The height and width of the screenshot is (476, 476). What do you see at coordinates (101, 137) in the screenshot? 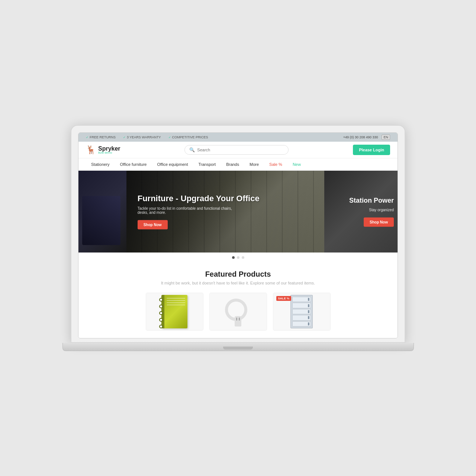
I see `top-bar-free-returns: ✓ FREE RETURNS` at bounding box center [101, 137].